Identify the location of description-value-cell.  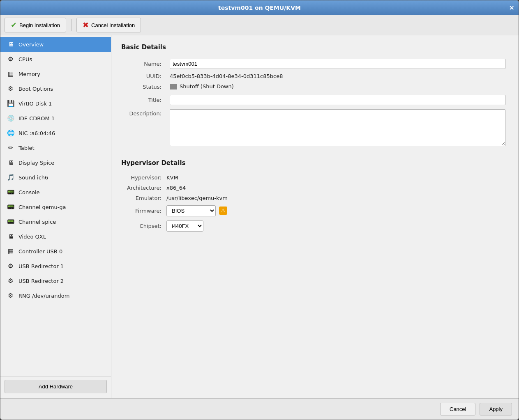
(338, 128).